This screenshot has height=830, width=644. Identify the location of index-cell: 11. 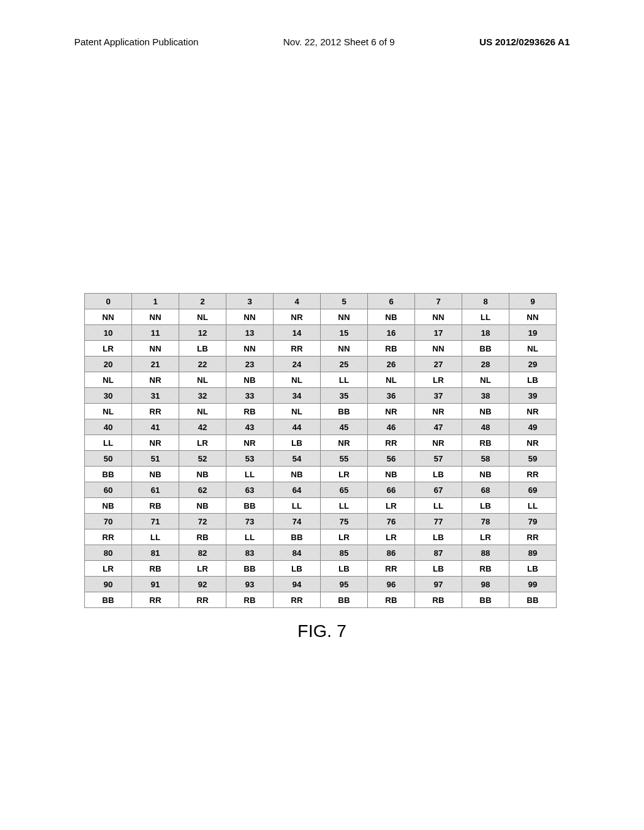
(156, 333).